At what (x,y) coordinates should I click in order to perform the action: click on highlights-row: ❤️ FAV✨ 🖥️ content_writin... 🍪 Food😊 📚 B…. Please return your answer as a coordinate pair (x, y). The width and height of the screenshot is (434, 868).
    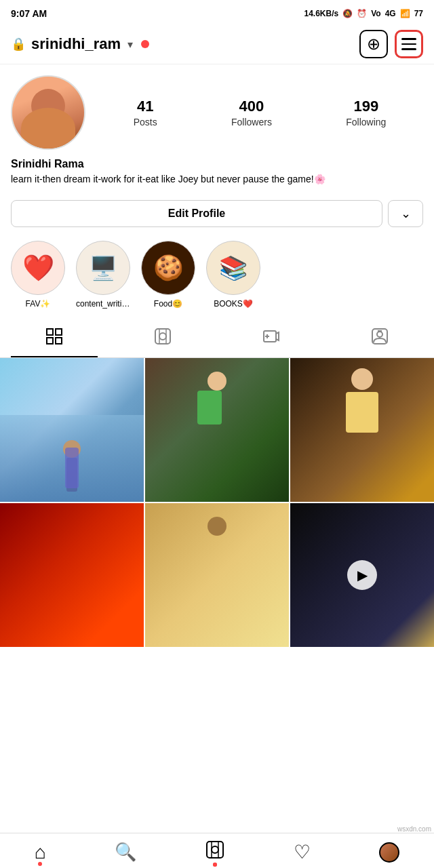
    Looking at the image, I should click on (217, 275).